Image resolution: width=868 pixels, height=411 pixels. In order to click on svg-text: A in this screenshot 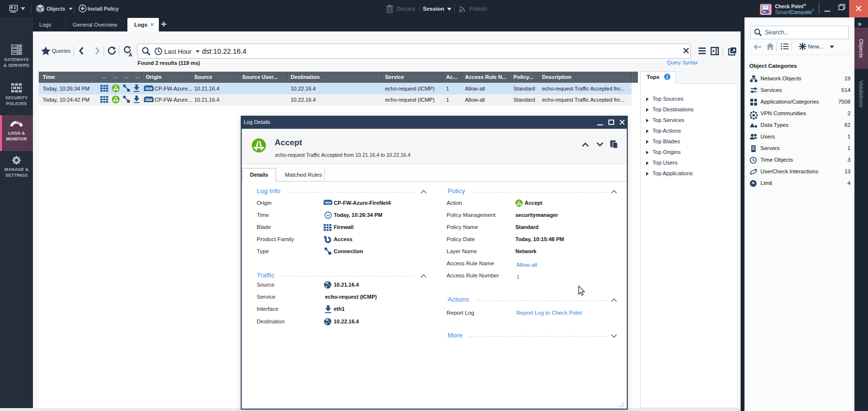, I will do `click(131, 54)`.